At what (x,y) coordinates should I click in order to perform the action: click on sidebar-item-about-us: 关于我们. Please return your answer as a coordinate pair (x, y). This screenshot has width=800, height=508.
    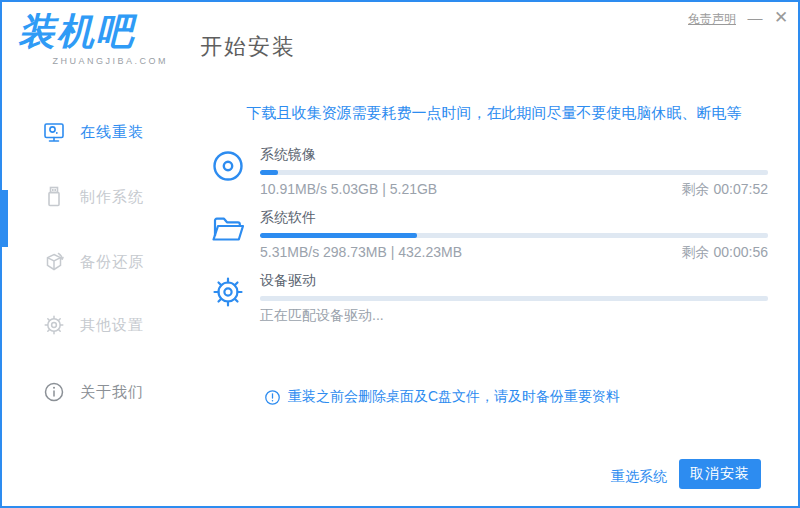
    Looking at the image, I should click on (96, 392).